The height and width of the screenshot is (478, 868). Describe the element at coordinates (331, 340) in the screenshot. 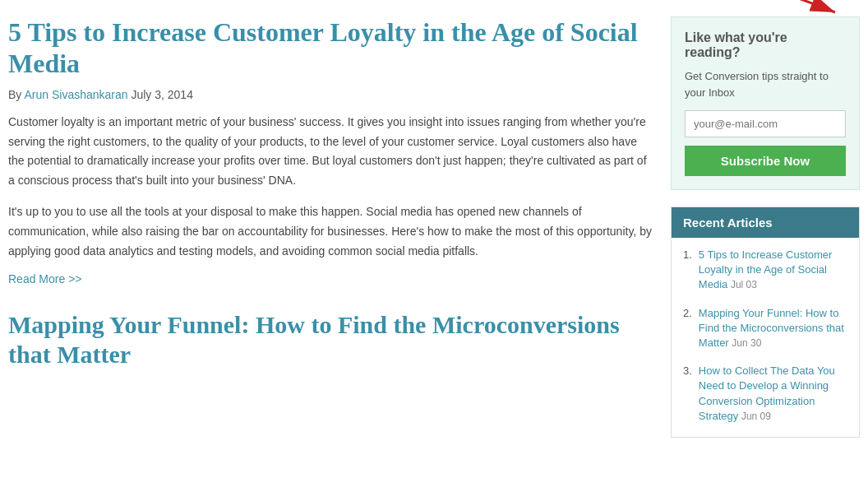

I see `article-2: Mapping Your Funnel: How to Find the Mic…` at that location.